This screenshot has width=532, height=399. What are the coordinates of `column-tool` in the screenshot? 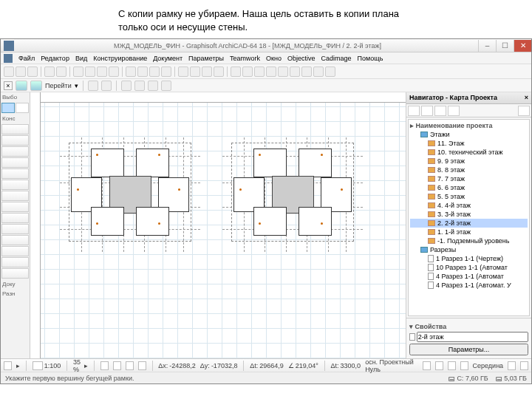 It's located at (15, 140).